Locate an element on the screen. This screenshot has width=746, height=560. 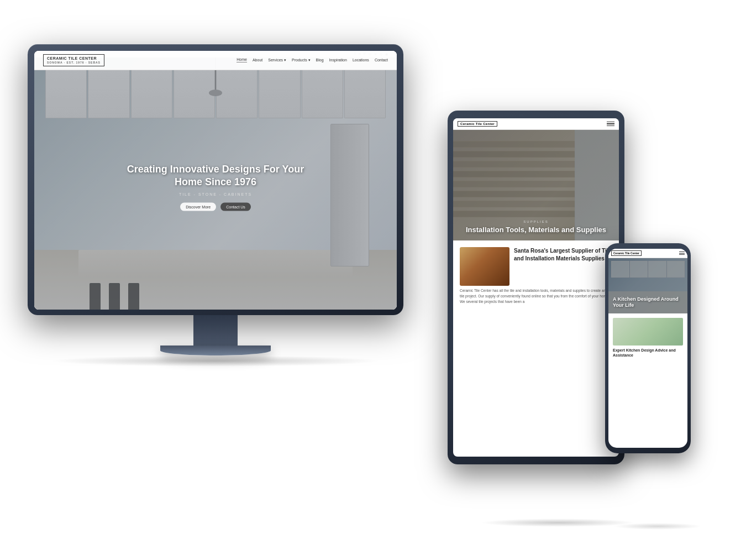
phone-frame: Ceramic Tile Center is located at coordinates (648, 348).